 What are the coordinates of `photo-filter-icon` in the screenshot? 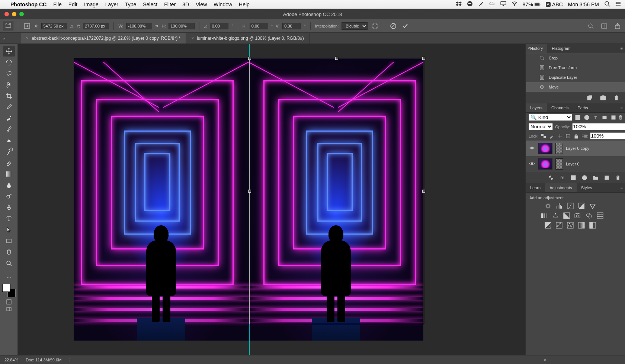 It's located at (578, 216).